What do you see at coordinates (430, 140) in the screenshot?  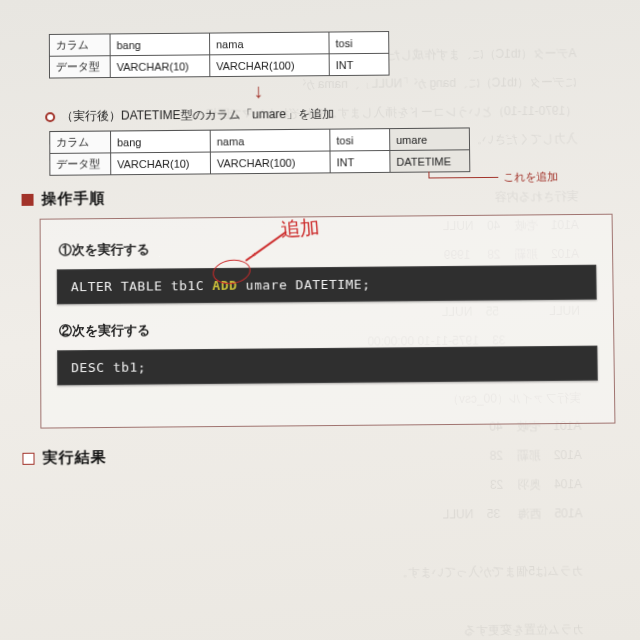 I see `cell-added: umare` at bounding box center [430, 140].